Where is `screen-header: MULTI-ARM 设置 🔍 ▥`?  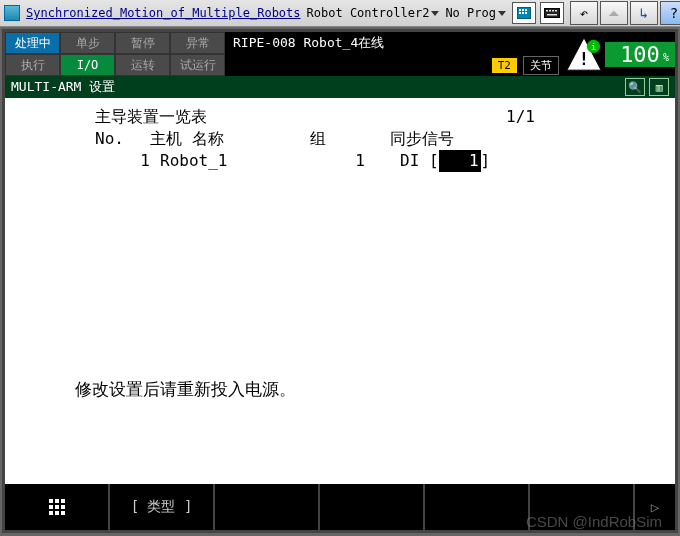 screen-header: MULTI-ARM 设置 🔍 ▥ is located at coordinates (340, 87).